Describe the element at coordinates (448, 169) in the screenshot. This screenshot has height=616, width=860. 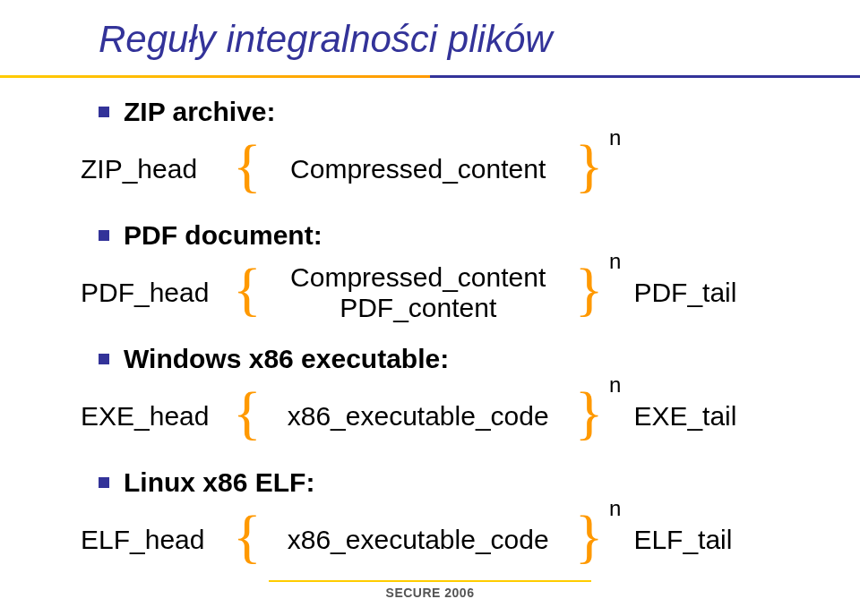
I see `formula-zip: ZIP_head { Compressed_content } n` at that location.